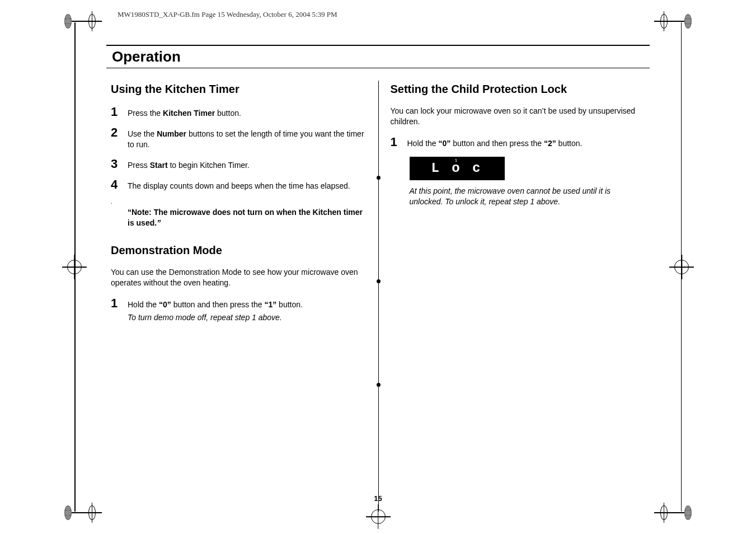 The image size is (756, 534). Describe the element at coordinates (675, 513) in the screenshot. I see `registration-mark-bottom-right` at that location.